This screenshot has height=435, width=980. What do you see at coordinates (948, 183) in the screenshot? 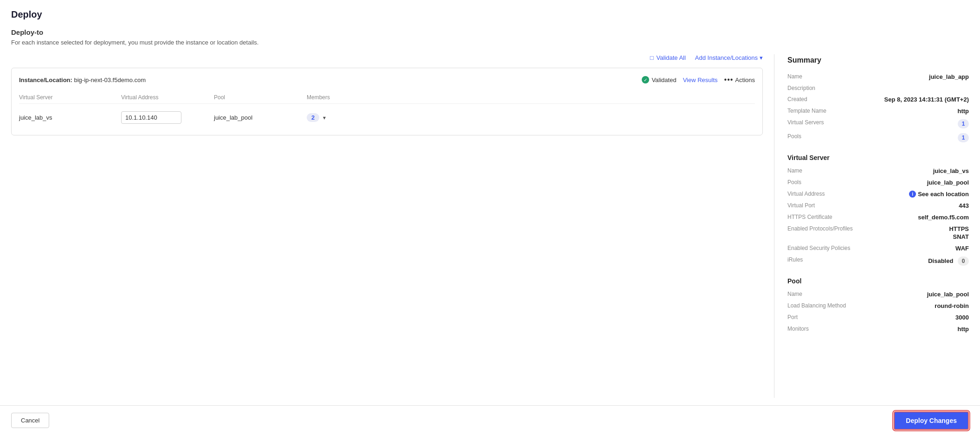
I see `vs-pools-value: juice_lab_pool` at bounding box center [948, 183].